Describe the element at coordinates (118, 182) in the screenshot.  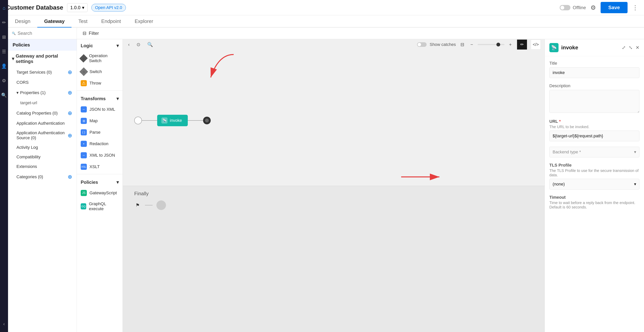
I see `policies-collapse-icon: ▾` at that location.